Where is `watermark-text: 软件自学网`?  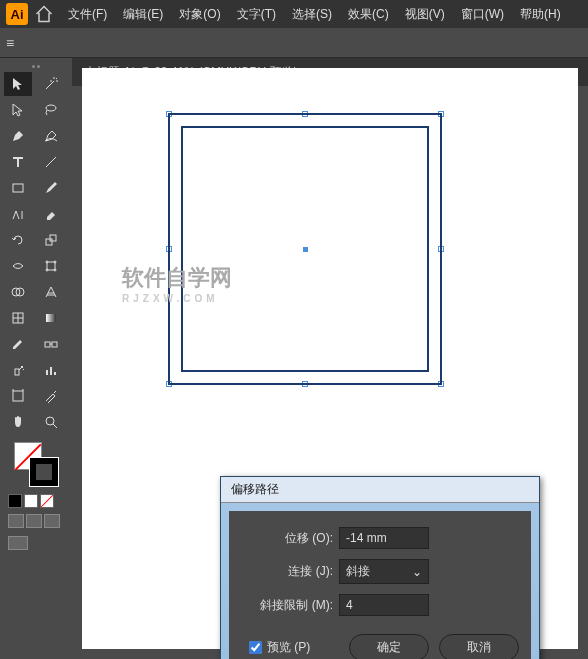 watermark-text: 软件自学网 is located at coordinates (177, 278).